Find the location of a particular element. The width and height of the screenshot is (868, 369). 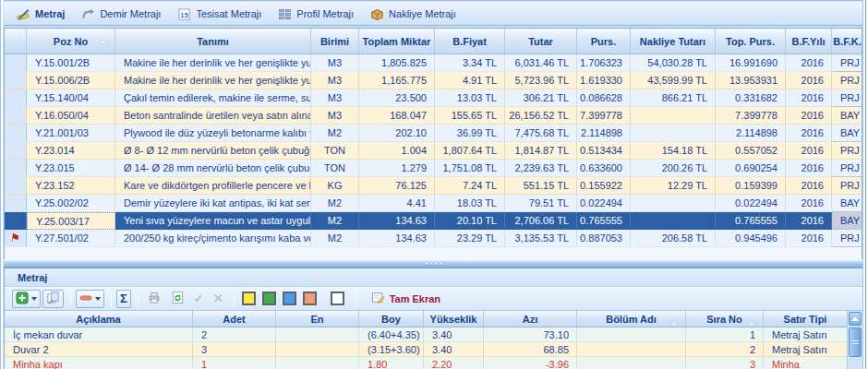

cell-poz: Y.23.152 is located at coordinates (71, 186).